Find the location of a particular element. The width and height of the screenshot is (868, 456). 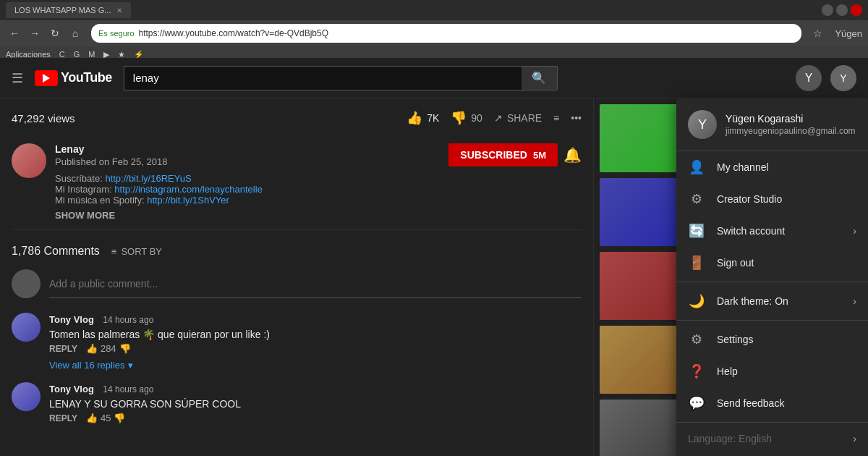

signout-icon: 🚪 is located at coordinates (697, 263).